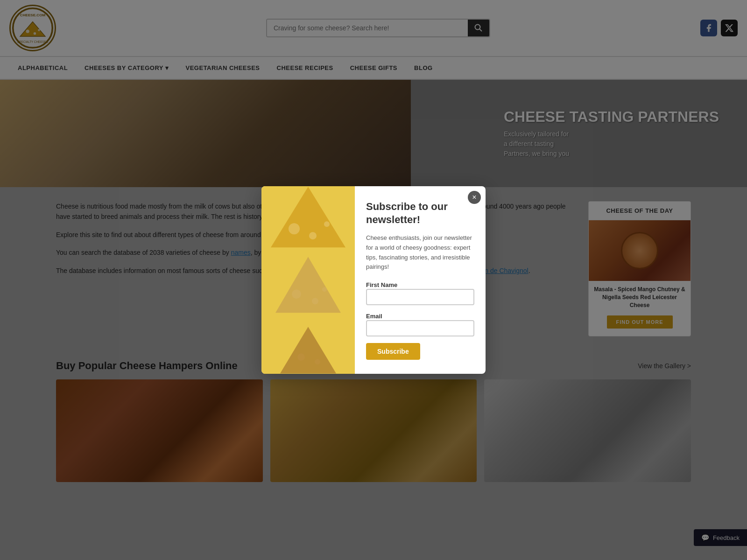 This screenshot has height=560, width=747. What do you see at coordinates (393, 351) in the screenshot?
I see `subscribe-button: Subscribe` at bounding box center [393, 351].